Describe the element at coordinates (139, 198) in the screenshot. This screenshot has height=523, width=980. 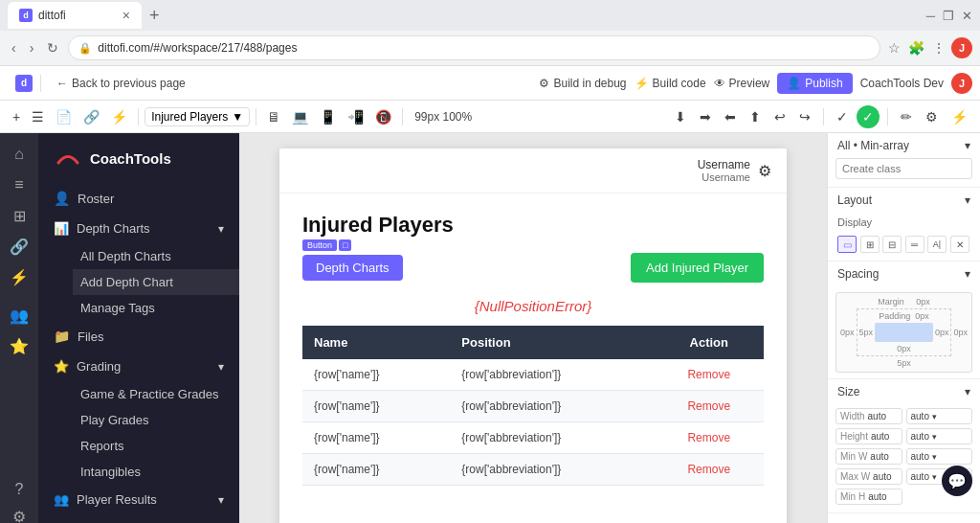
I see `sidebar-item-roster: 👤 Roster` at that location.